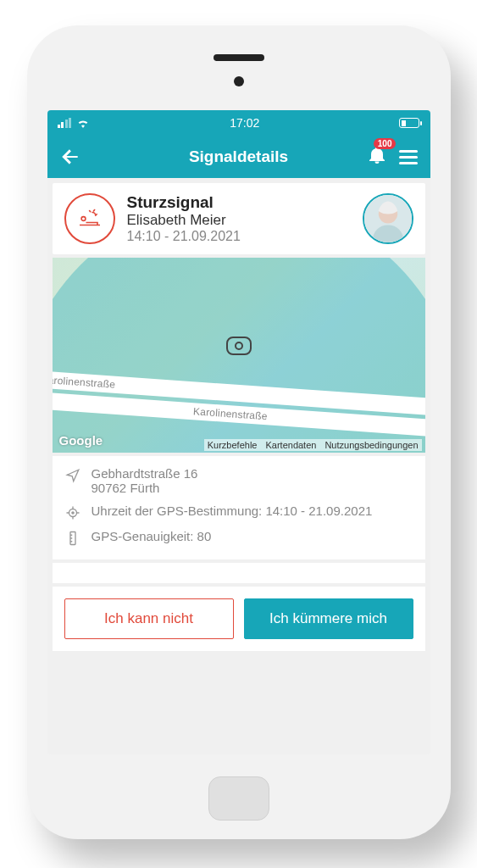  What do you see at coordinates (239, 508) in the screenshot?
I see `location-details: Gebhardtstraße 16 90762 Fürth Uhrzeit de…` at bounding box center [239, 508].